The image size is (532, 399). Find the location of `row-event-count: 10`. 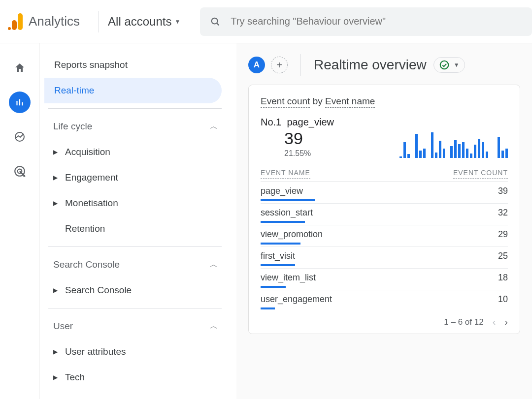

row-event-count: 10 is located at coordinates (503, 299).